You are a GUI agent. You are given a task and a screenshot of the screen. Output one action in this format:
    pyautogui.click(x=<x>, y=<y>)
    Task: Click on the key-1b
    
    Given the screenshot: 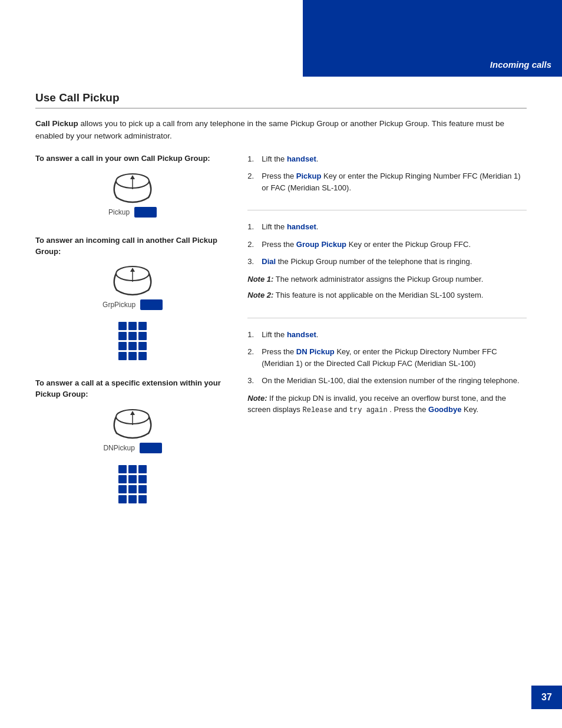 What is the action you would take?
    pyautogui.click(x=123, y=469)
    